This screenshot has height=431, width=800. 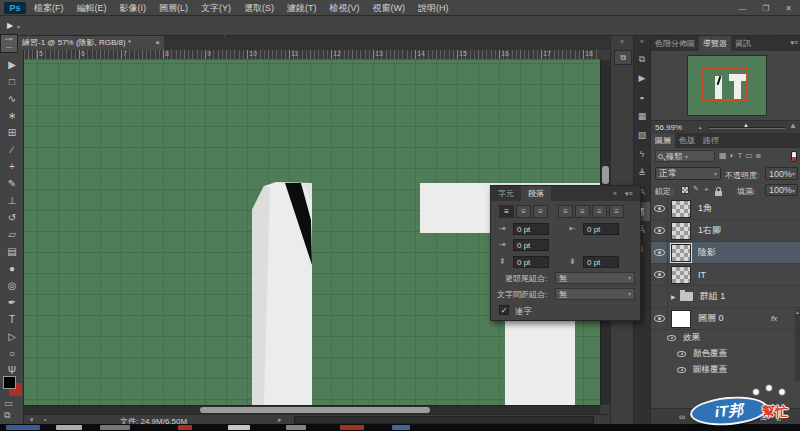 What do you see at coordinates (726, 338) in the screenshot?
I see `effects-row: 效果` at bounding box center [726, 338].